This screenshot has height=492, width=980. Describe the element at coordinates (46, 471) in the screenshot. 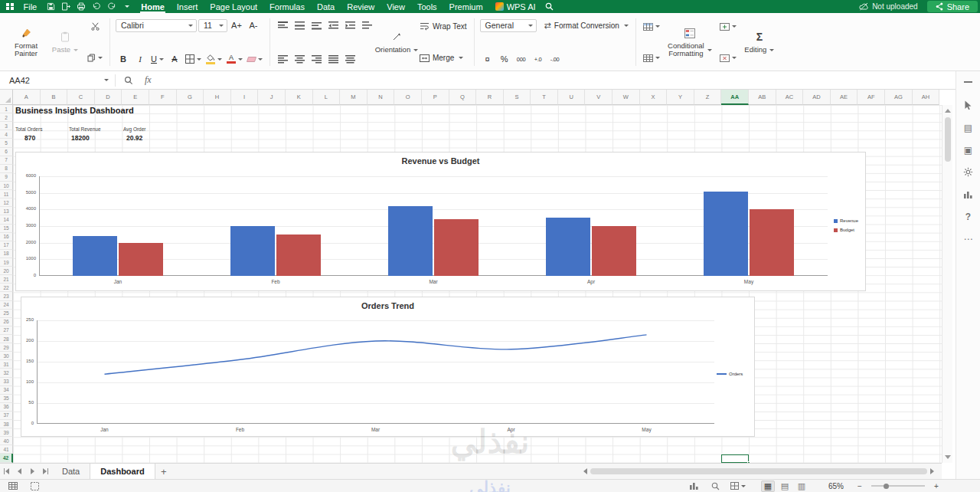

I see `last-sheet-button` at that location.